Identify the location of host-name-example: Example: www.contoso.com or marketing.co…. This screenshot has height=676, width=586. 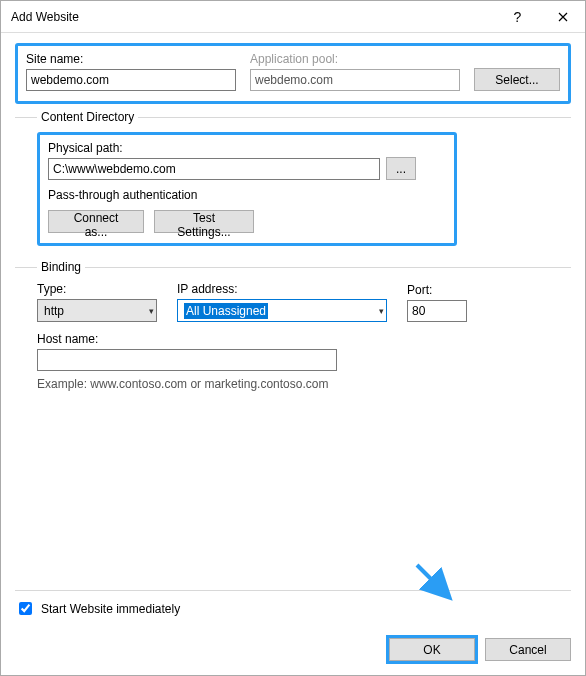
(304, 384).